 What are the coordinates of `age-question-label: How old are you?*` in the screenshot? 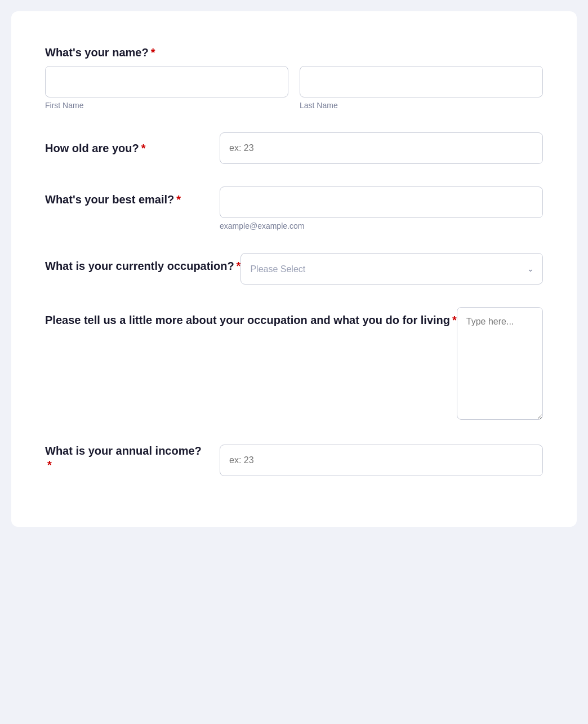 It's located at (132, 149).